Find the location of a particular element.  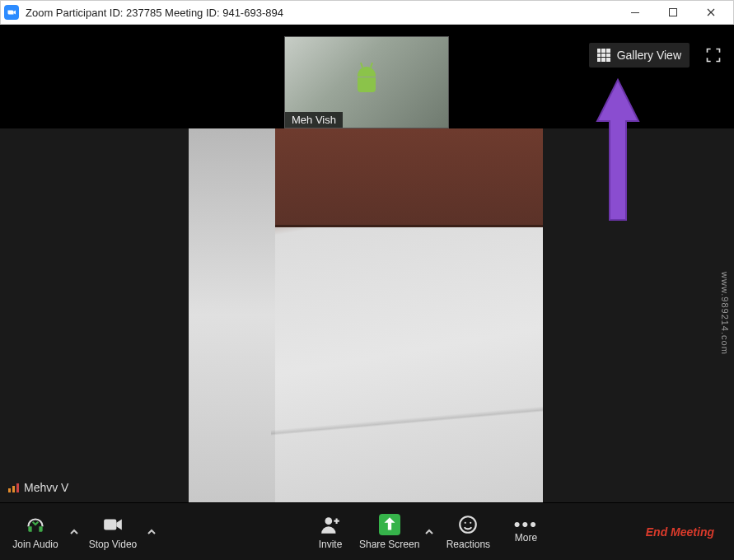

invite-button: Invite is located at coordinates (330, 532).